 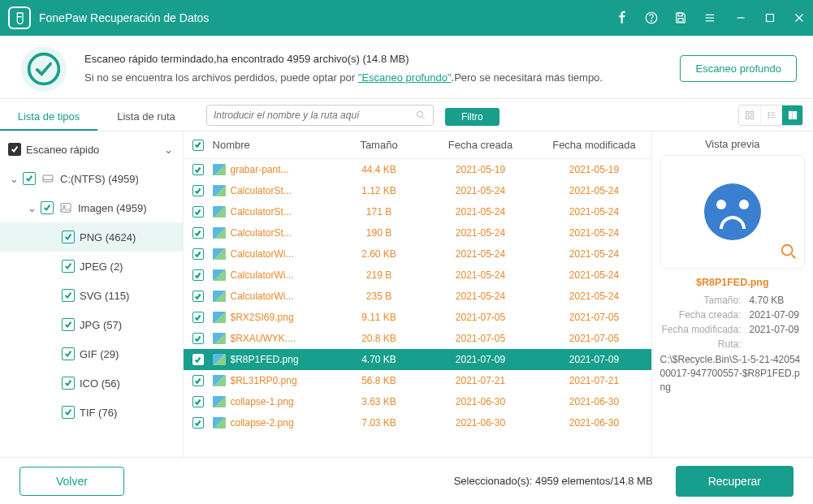 I want to click on view-grid-button, so click(x=750, y=115).